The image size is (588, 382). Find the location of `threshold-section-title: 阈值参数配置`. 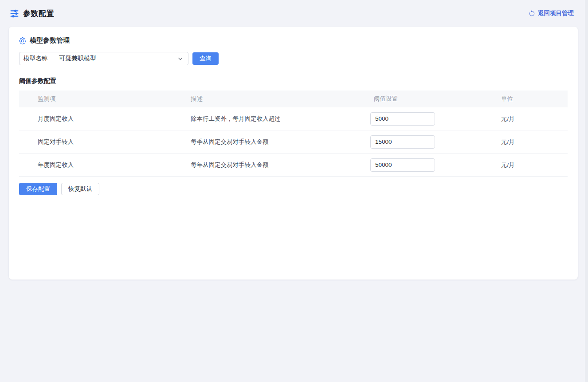

threshold-section-title: 阈值参数配置 is located at coordinates (294, 81).